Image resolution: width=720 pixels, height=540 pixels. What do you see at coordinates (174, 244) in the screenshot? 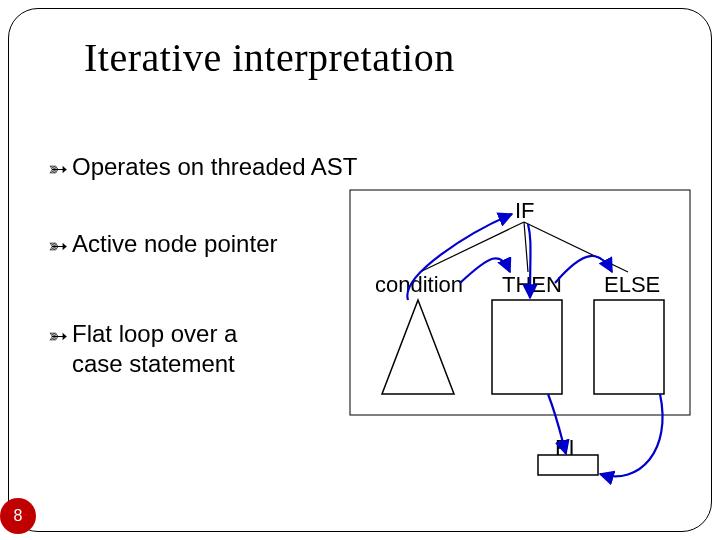
I see `bullet-2-text: Active node pointer` at bounding box center [174, 244].